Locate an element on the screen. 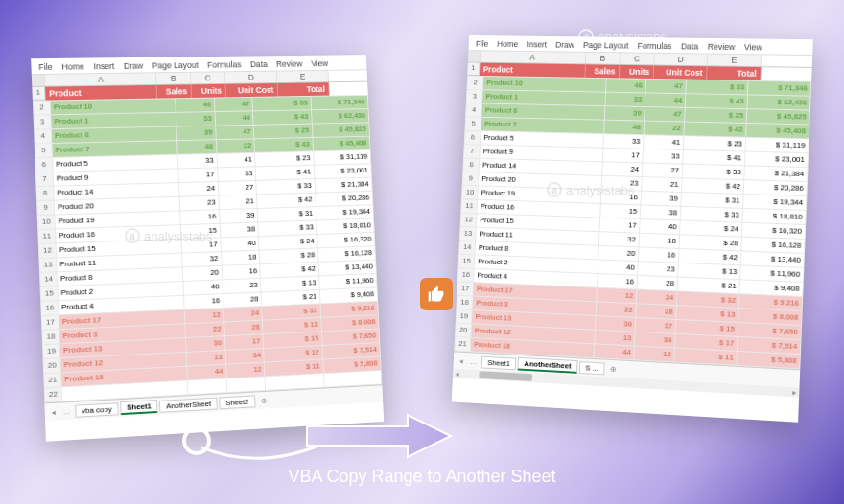  cell-sales: 40 is located at coordinates (203, 287).